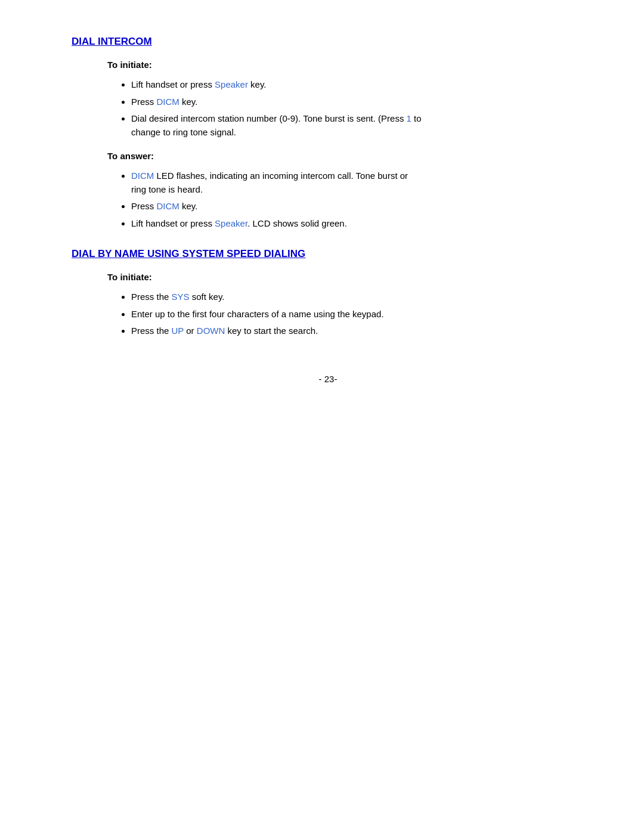  What do you see at coordinates (328, 254) in the screenshot?
I see `section2-title: DIAL BY NAME USING SYSTEM SPEED DIALING` at bounding box center [328, 254].